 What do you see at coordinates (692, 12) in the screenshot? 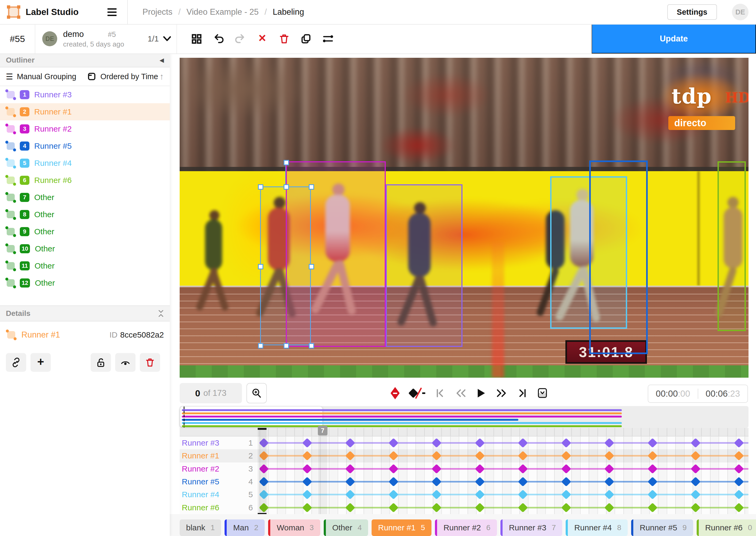
I see `settings-button: Settings` at bounding box center [692, 12].